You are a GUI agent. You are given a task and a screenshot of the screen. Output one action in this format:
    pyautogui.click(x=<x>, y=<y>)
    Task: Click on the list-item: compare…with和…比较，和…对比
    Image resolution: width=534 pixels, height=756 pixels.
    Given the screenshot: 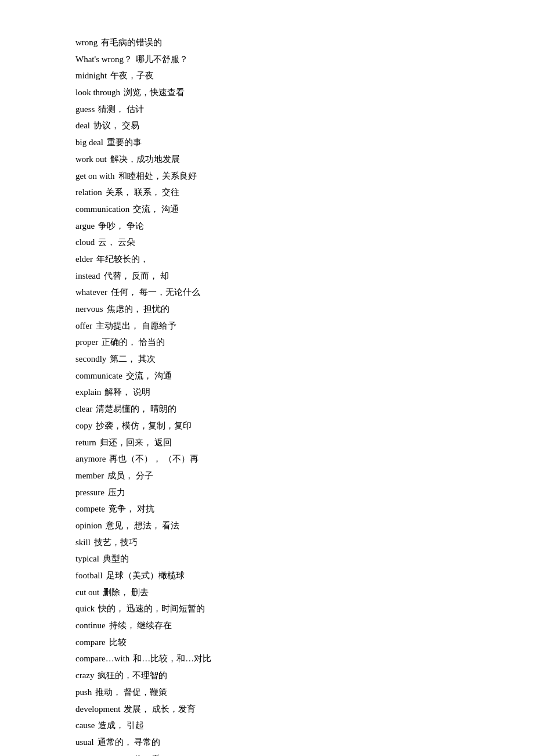 What is the action you would take?
    pyautogui.click(x=267, y=658)
    